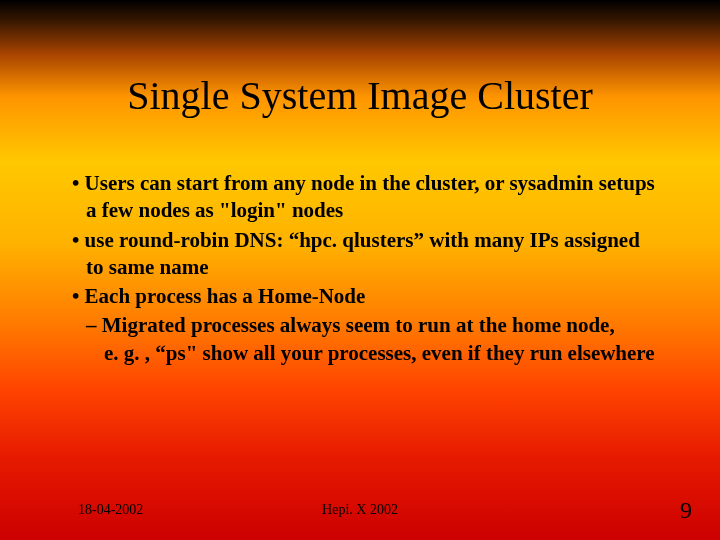 The width and height of the screenshot is (720, 540). What do you see at coordinates (360, 510) in the screenshot?
I see `footer-venue: Hepi. X 2002` at bounding box center [360, 510].